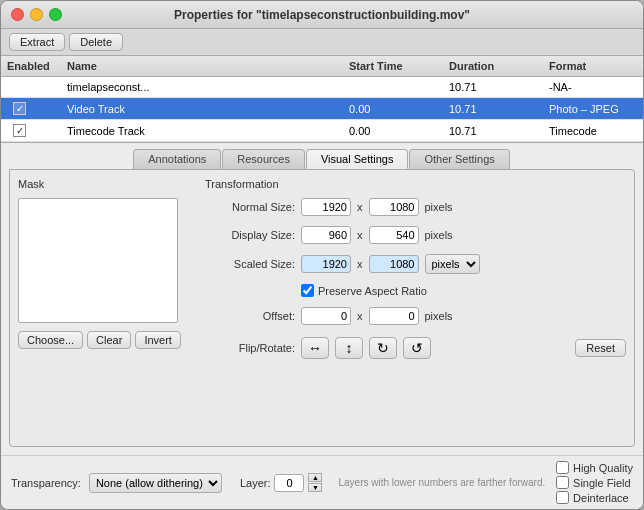 The image size is (644, 510). I want to click on deinterlace-label: Deinterlace, so click(601, 498).